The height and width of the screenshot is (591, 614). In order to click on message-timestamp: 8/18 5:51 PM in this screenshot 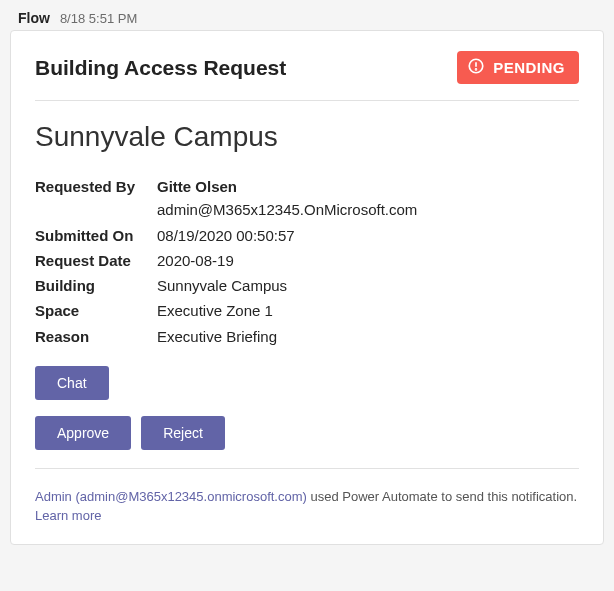, I will do `click(98, 18)`.